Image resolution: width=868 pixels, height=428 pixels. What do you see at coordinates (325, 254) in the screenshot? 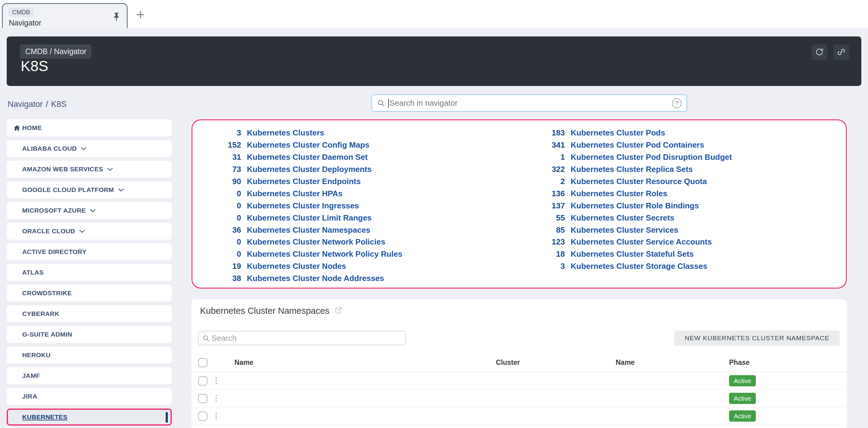
I see `count-link: Kubernetes Cluster Network Policy Rules` at bounding box center [325, 254].